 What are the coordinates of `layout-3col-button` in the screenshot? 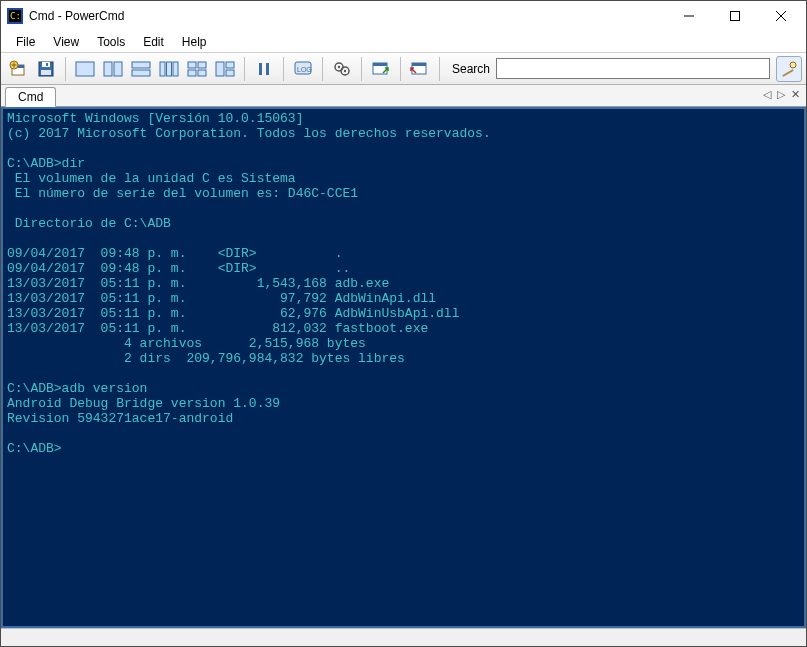 It's located at (169, 69).